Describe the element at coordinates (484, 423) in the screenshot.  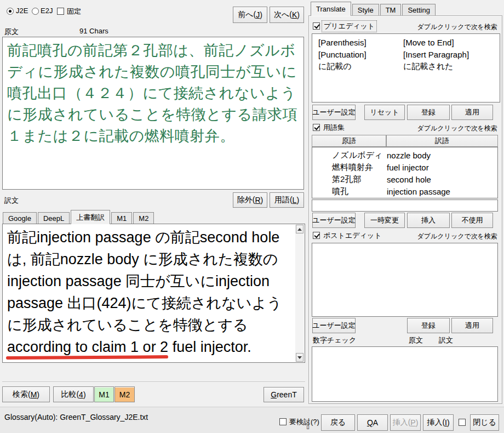
I see `close-button: 閉じる` at that location.